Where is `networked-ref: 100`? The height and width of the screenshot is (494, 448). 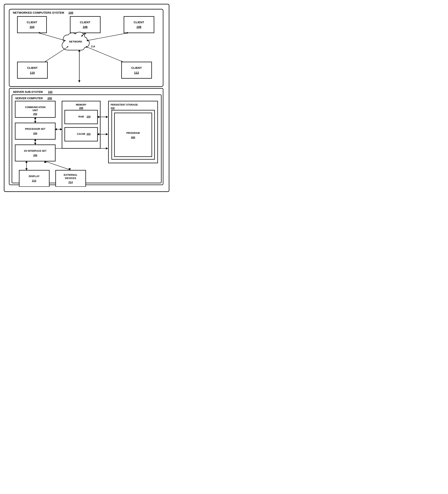
networked-ref: 100 is located at coordinates (71, 13).